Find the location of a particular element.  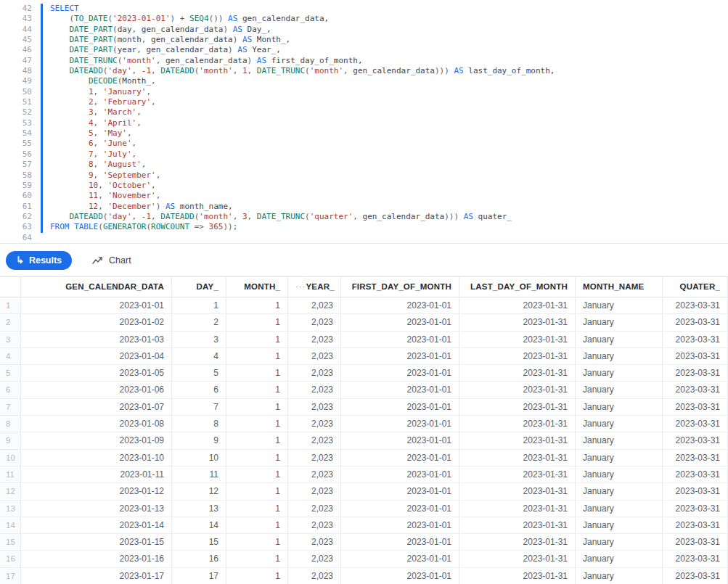

table-cell: 5 is located at coordinates (199, 373).